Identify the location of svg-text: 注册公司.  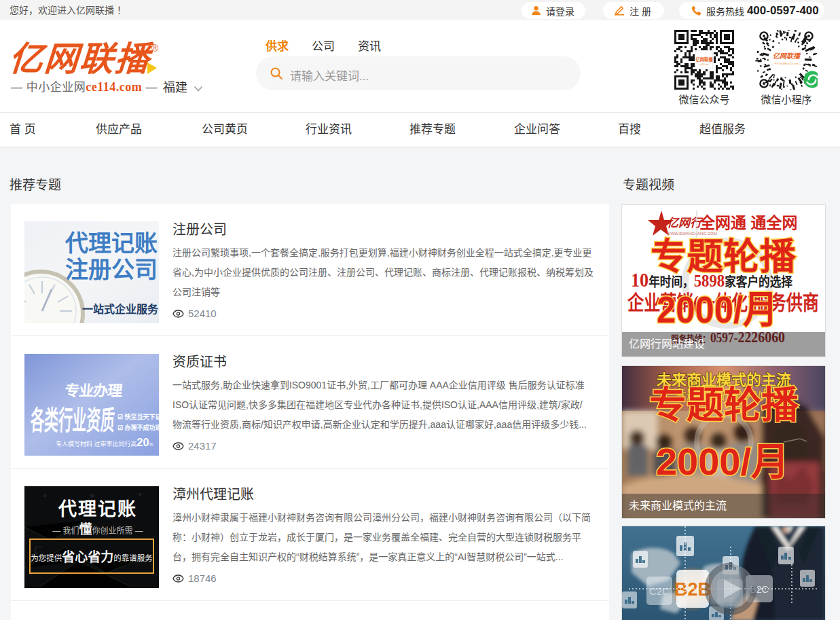
(111, 270).